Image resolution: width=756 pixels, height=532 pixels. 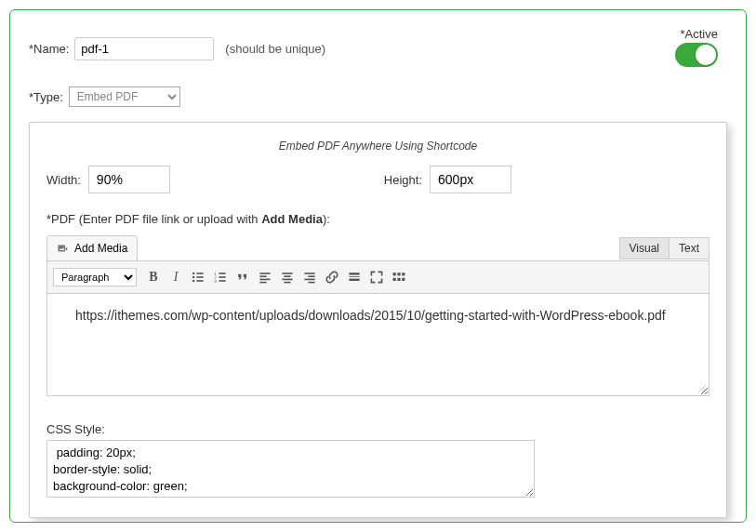 I want to click on name-input, so click(x=144, y=48).